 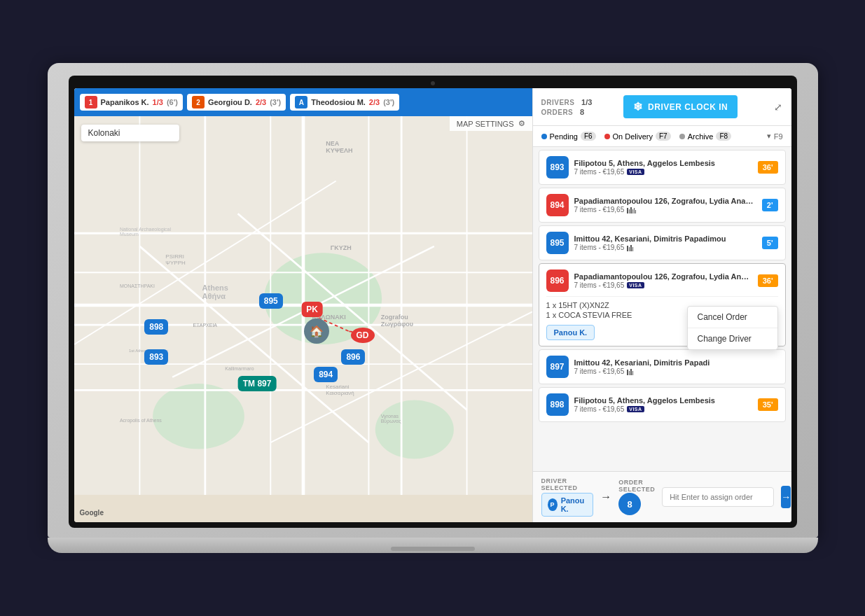 I want to click on order-details-893: 7 items - €19,65 VISA, so click(x=663, y=172).